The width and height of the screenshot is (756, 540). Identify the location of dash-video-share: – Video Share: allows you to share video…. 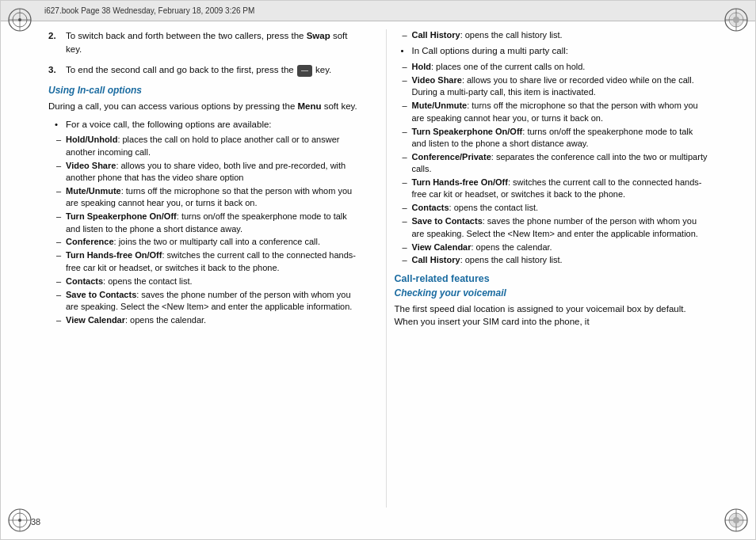
(209, 173).